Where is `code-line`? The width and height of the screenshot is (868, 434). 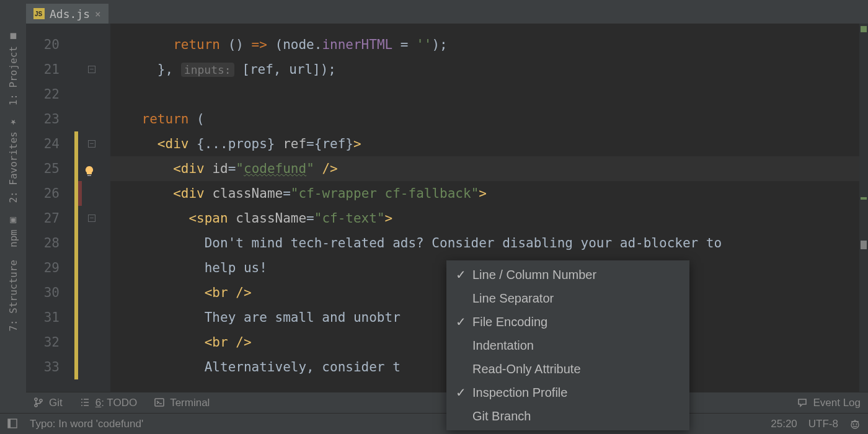
code-line is located at coordinates (485, 94).